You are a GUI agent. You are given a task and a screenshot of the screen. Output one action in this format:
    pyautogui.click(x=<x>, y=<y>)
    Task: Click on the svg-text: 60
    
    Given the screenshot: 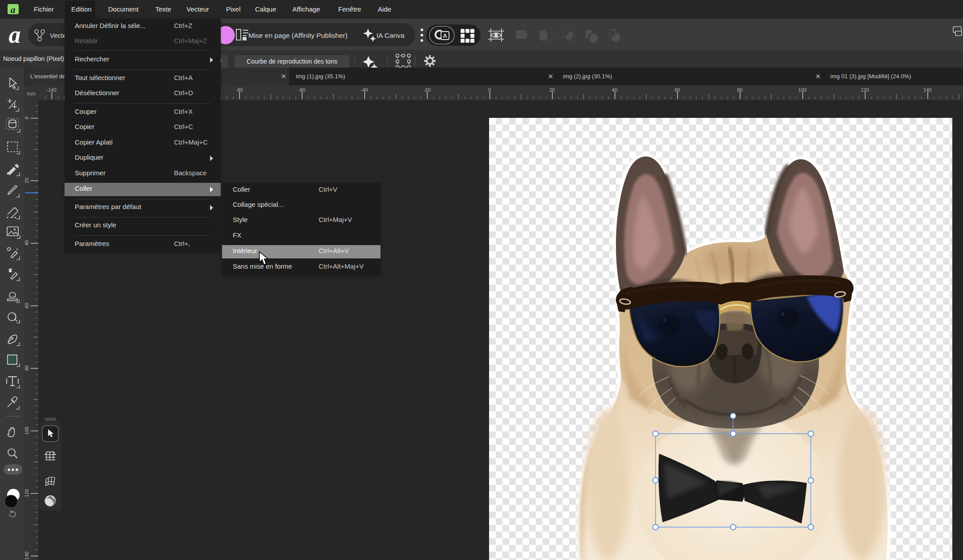 What is the action you would take?
    pyautogui.click(x=677, y=90)
    